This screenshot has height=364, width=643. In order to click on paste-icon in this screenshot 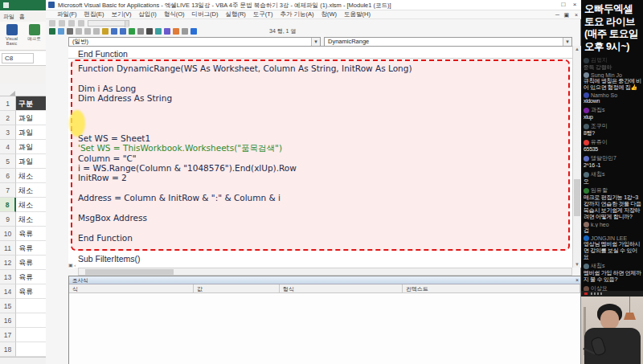, I will do `click(96, 31)`.